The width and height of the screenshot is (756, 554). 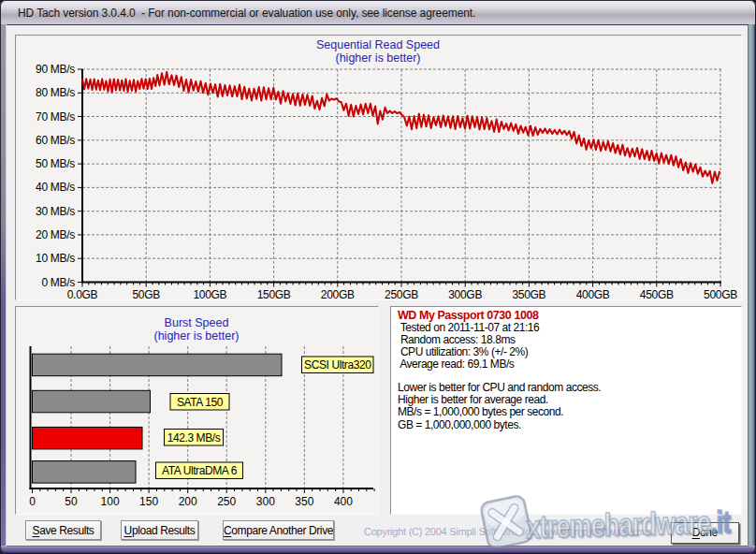 I want to click on svg-text: 350, so click(x=304, y=502).